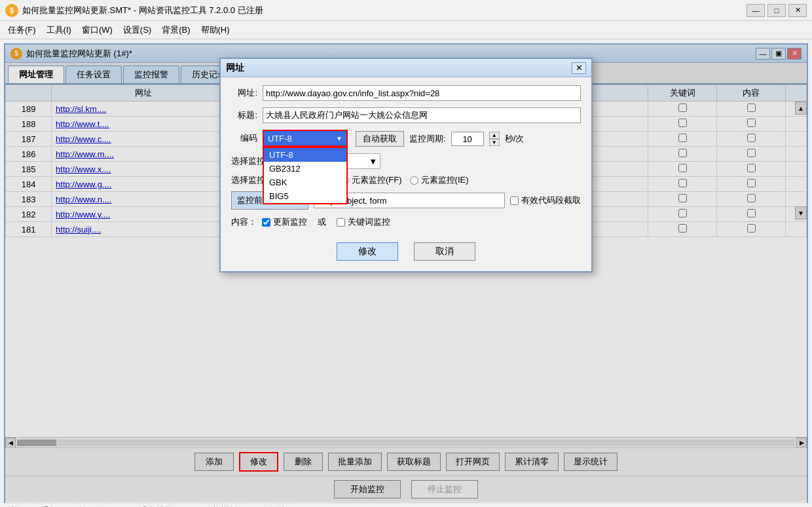 The height and width of the screenshot is (507, 812). Describe the element at coordinates (406, 93) in the screenshot. I see `url-field-row: 网址:` at that location.